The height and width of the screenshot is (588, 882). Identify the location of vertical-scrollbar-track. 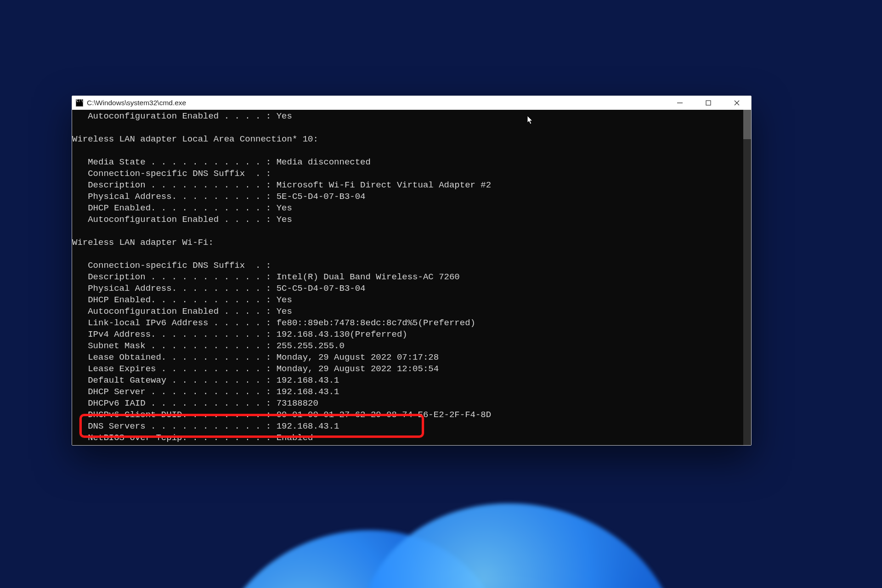
(747, 277).